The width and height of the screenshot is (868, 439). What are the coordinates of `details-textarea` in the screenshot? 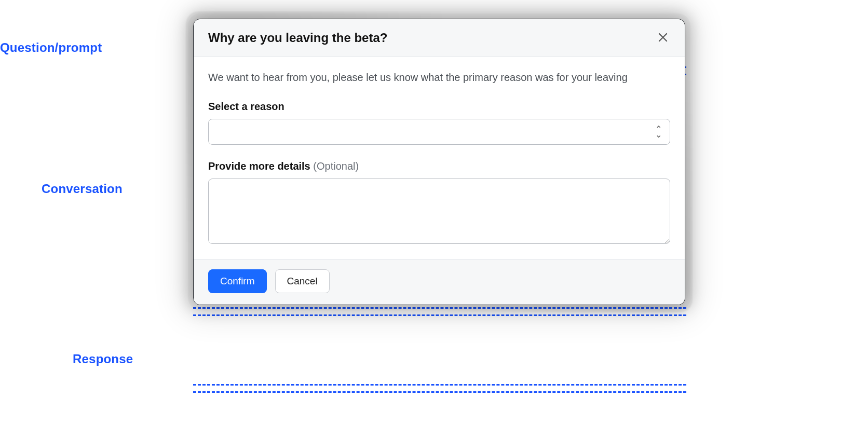 It's located at (439, 211).